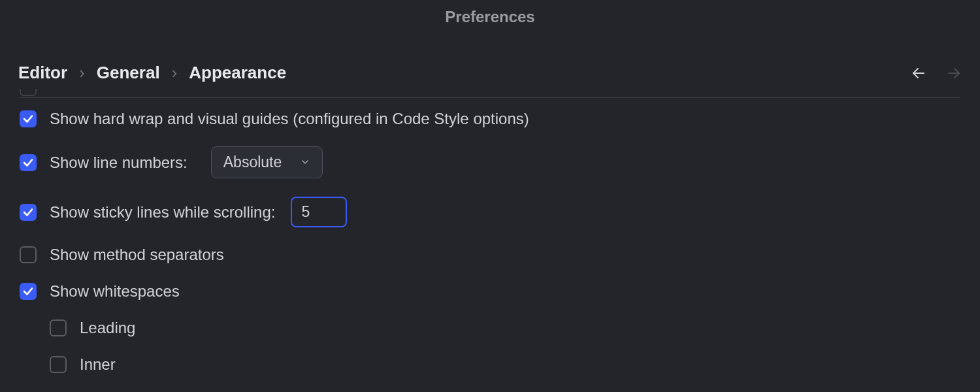 The width and height of the screenshot is (980, 392). Describe the element at coordinates (490, 119) in the screenshot. I see `setting-row-hard-wrap: Show hard wrap and visual guides (config…` at that location.